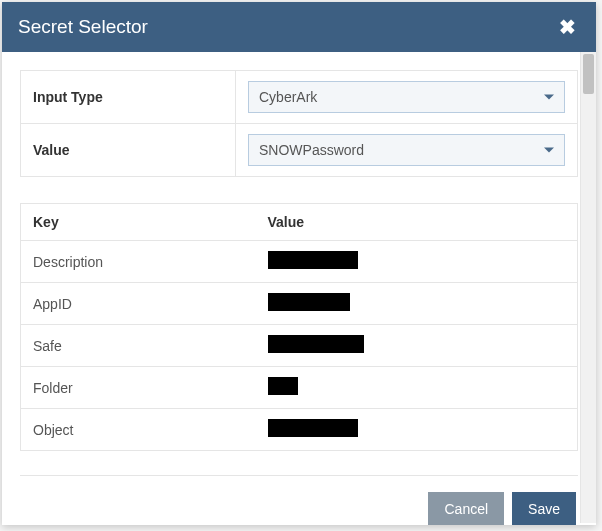  What do you see at coordinates (138, 262) in the screenshot?
I see `kv-key: Description` at bounding box center [138, 262].